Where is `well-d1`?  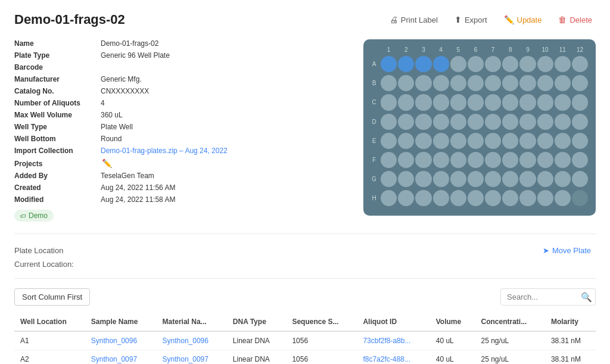 well-d1 is located at coordinates (388, 122).